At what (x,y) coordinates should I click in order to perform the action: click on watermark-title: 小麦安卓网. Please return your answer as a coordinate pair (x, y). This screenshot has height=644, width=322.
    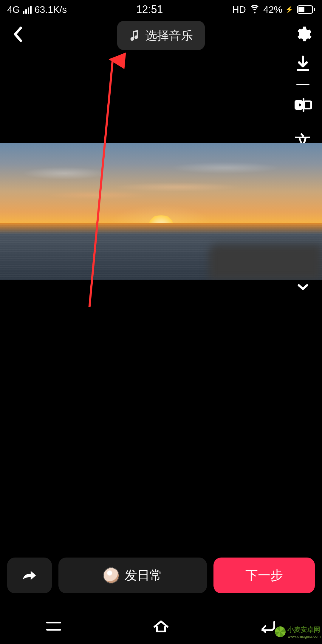
    Looking at the image, I should click on (304, 630).